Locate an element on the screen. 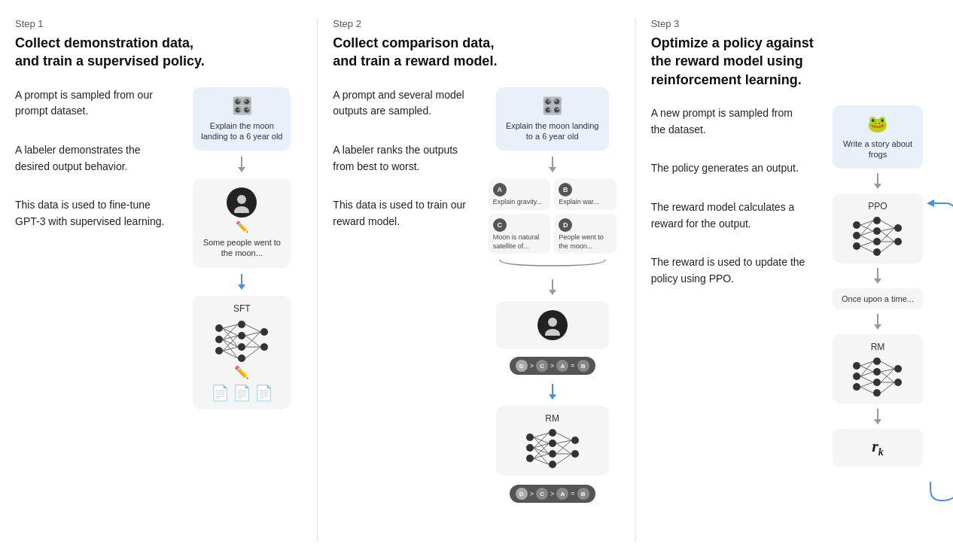 This screenshot has width=953, height=560. arrow6 is located at coordinates (878, 181).